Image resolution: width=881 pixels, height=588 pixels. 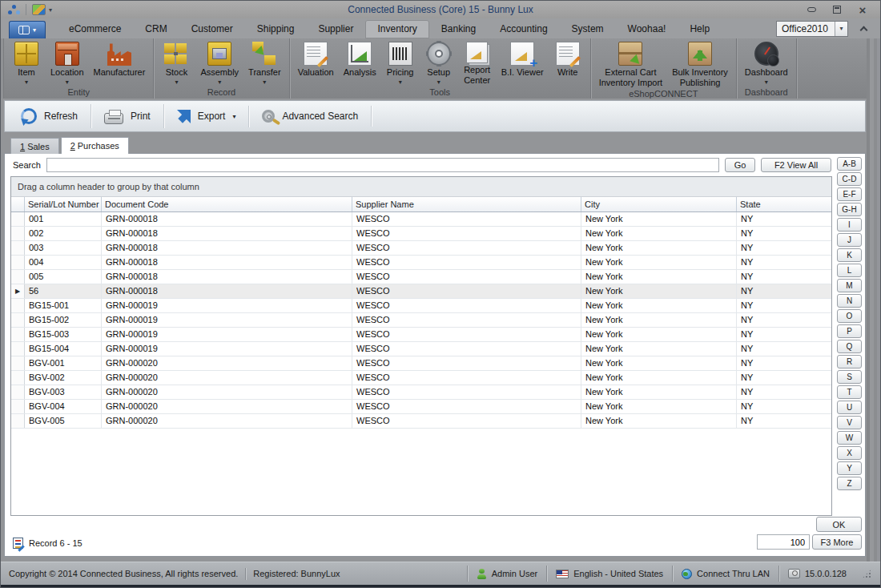 What do you see at coordinates (812, 29) in the screenshot?
I see `theme-selector: Office2010 ▾` at bounding box center [812, 29].